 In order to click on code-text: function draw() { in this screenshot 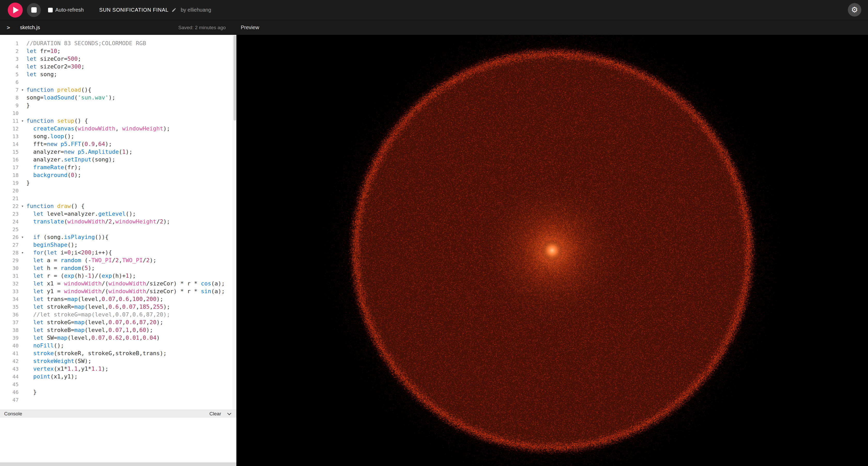, I will do `click(55, 206)`.